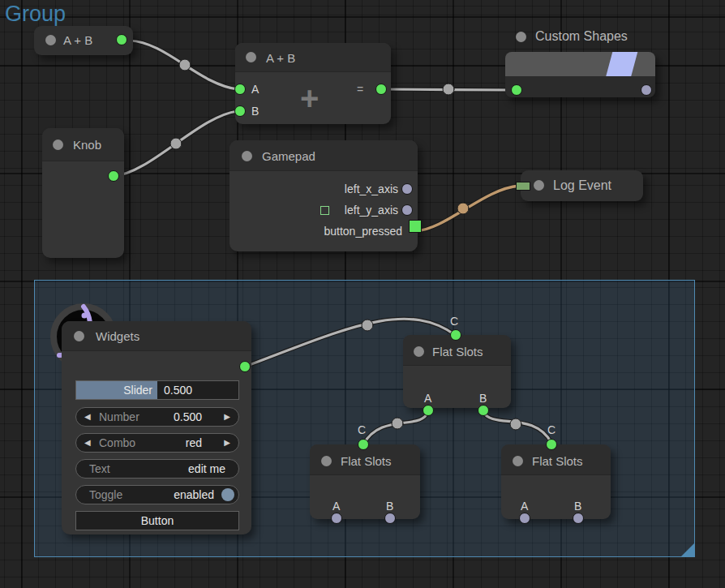 This screenshot has width=725, height=588. What do you see at coordinates (84, 316) in the screenshot?
I see `knob-marker-icon` at bounding box center [84, 316].